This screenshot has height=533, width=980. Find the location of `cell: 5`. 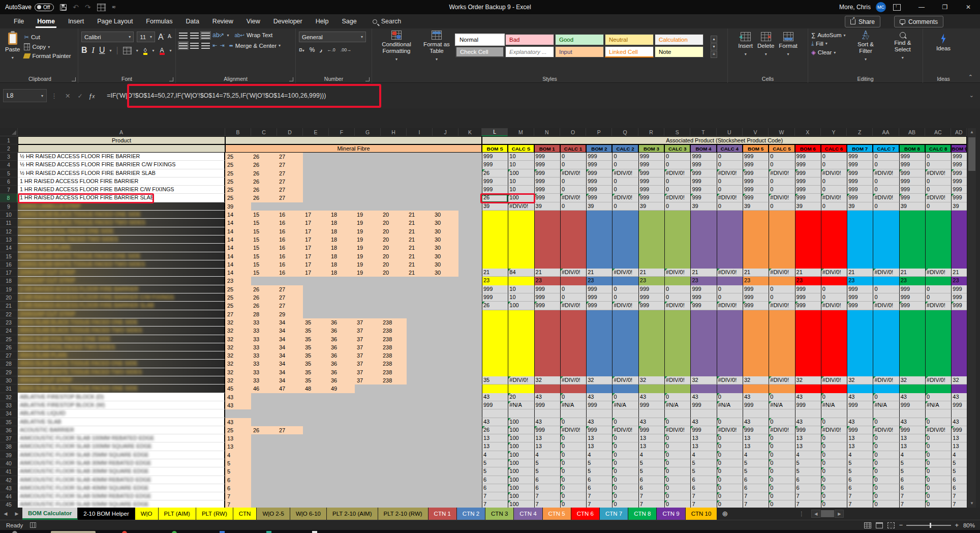

cell: 5 is located at coordinates (599, 463).